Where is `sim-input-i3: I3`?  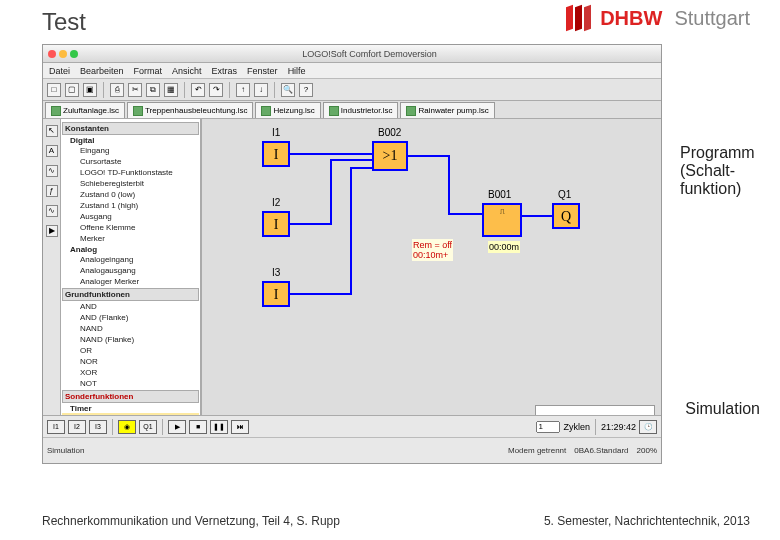 sim-input-i3: I3 is located at coordinates (98, 427).